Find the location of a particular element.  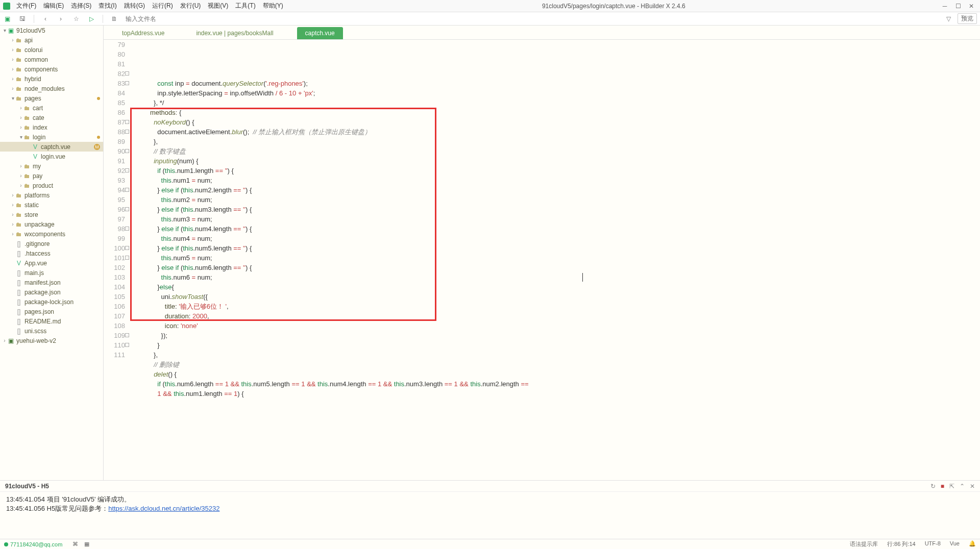

menu-run: 运行(R) is located at coordinates (162, 6).